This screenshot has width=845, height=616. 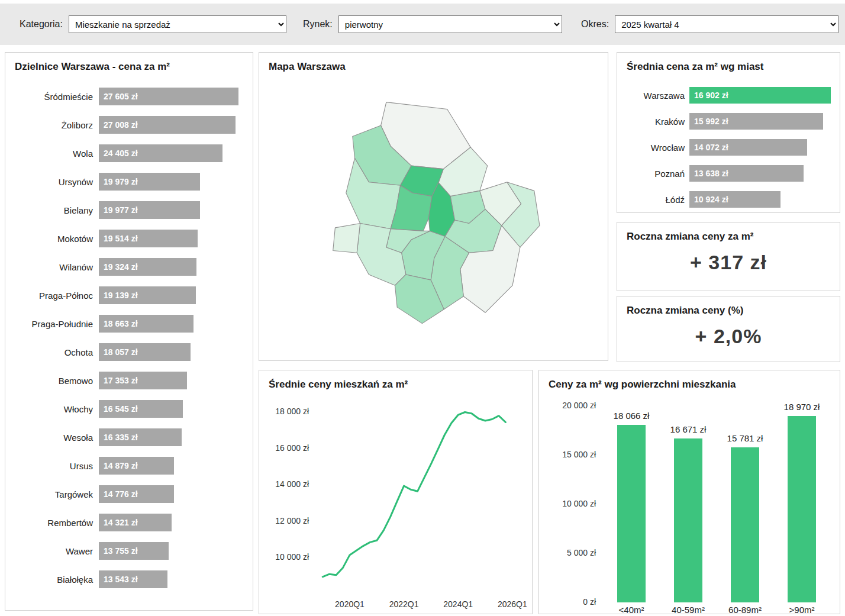 What do you see at coordinates (147, 295) in the screenshot?
I see `district-bar-praga-północ: 19 139 zł` at bounding box center [147, 295].